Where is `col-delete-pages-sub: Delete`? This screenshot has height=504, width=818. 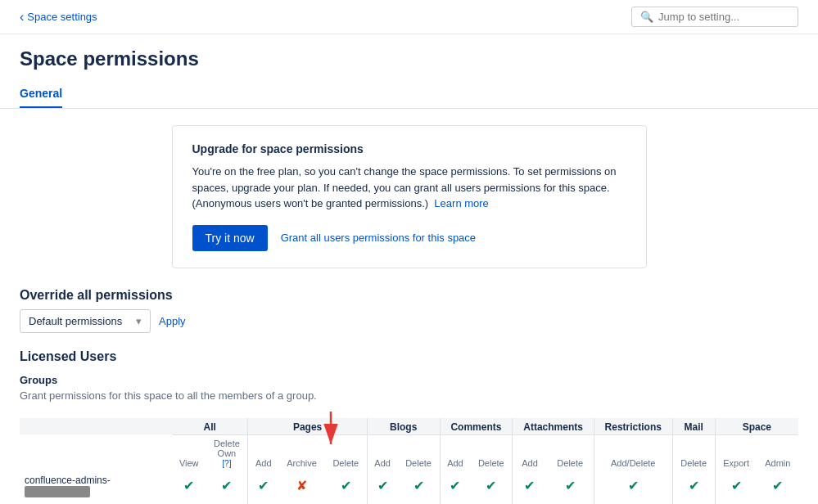
col-delete-pages-sub: Delete is located at coordinates (346, 453).